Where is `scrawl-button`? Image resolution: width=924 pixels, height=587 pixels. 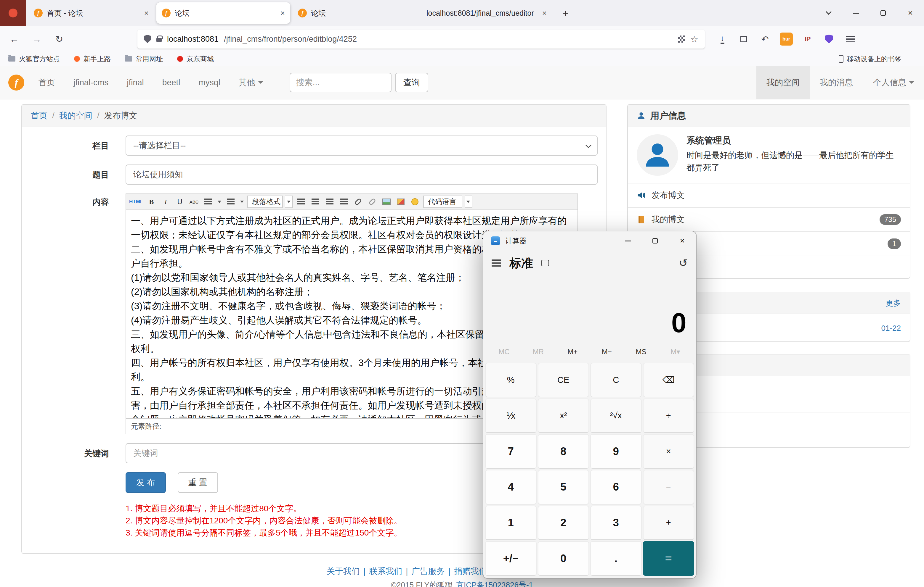 scrawl-button is located at coordinates (401, 202).